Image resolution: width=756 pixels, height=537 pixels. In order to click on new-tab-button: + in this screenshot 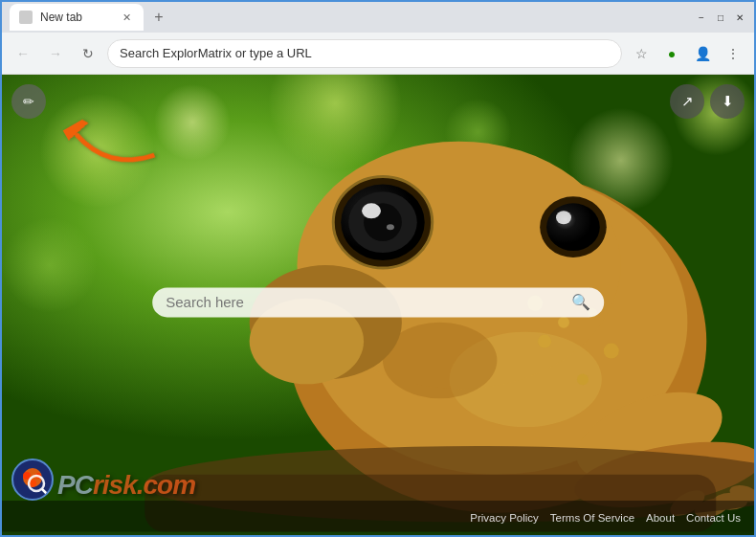, I will do `click(159, 17)`.